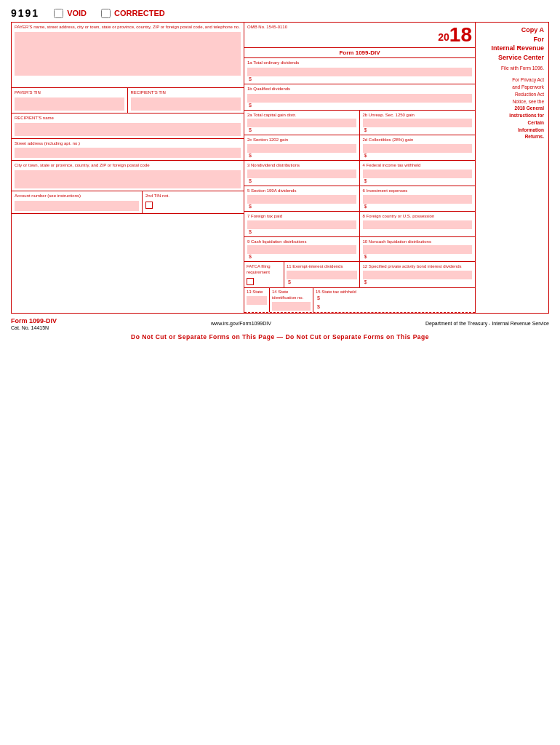 This screenshot has width=560, height=745. I want to click on field-12-dollar: $, so click(419, 282).